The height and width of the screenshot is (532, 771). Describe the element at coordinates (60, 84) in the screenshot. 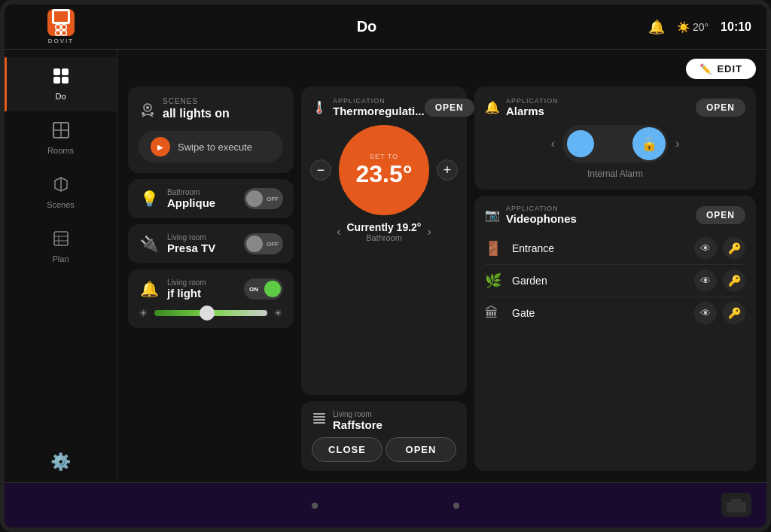

I see `sidebar-item-do: Do` at that location.